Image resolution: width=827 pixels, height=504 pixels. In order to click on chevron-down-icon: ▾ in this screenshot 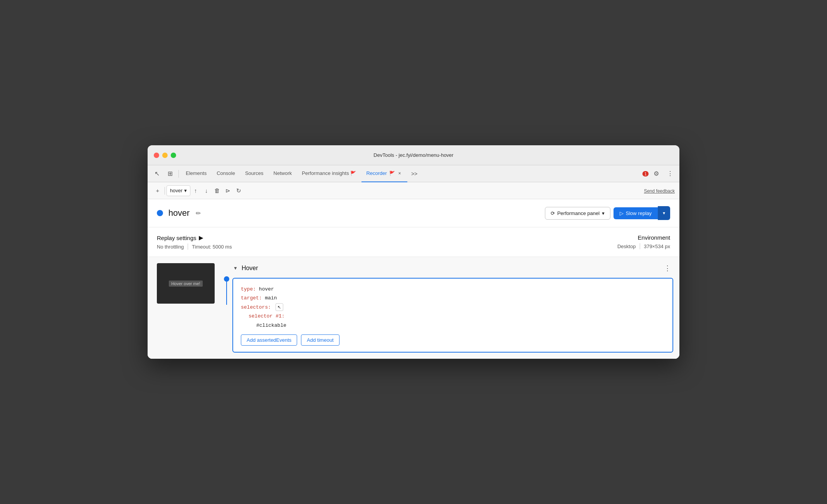, I will do `click(664, 213)`.